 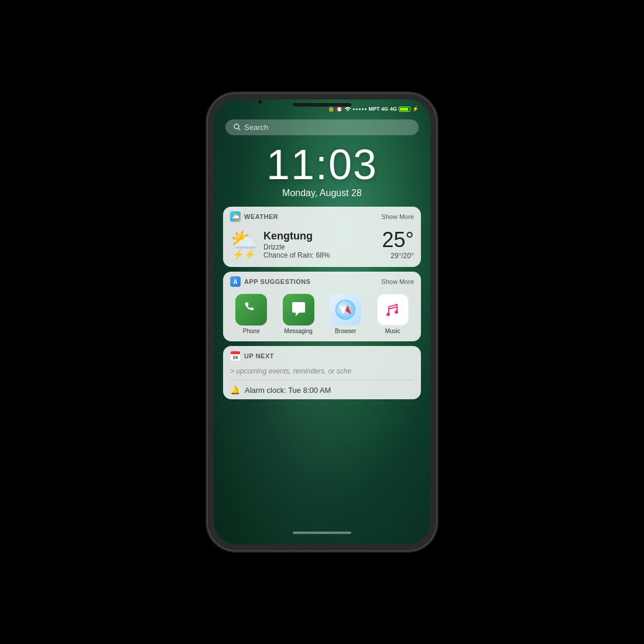 What do you see at coordinates (345, 310) in the screenshot?
I see `browser-app-icon` at bounding box center [345, 310].